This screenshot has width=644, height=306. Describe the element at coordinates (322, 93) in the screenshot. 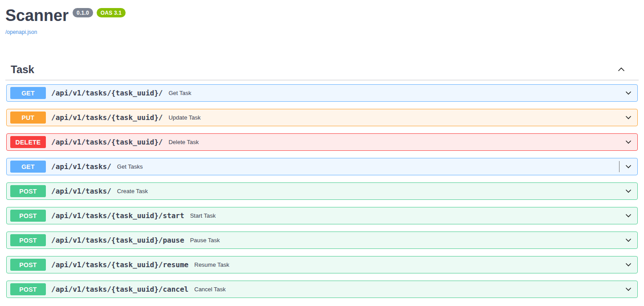

I see `operation-row: GET /api/v1/tasks/{task_uuid}/ Get Task` at that location.